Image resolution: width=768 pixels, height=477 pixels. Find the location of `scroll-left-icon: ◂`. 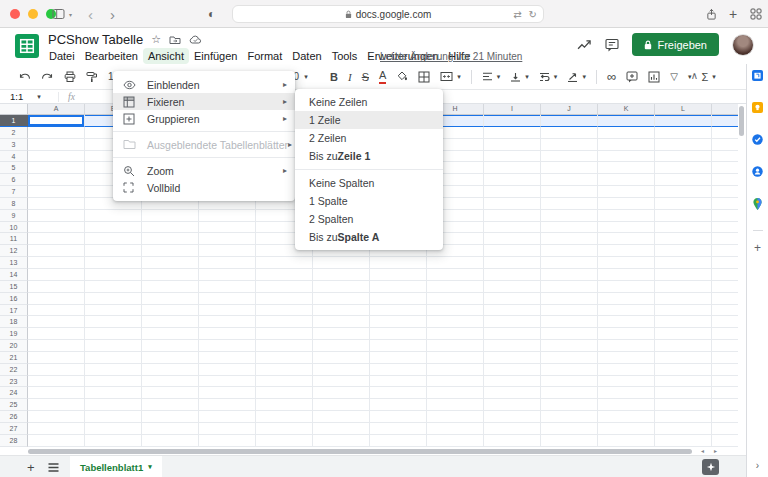

scroll-left-icon: ◂ is located at coordinates (702, 451).